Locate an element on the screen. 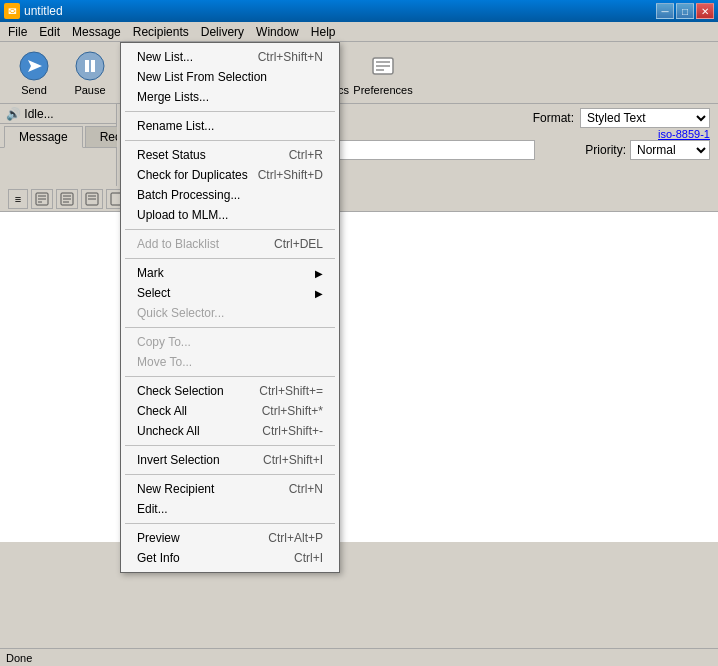  status-bar: Done is located at coordinates (359, 657).